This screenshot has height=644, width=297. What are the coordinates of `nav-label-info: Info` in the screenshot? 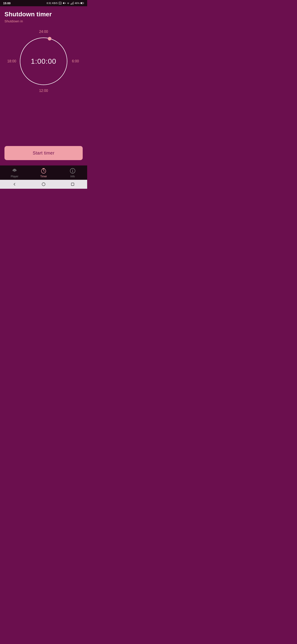 It's located at (73, 176).